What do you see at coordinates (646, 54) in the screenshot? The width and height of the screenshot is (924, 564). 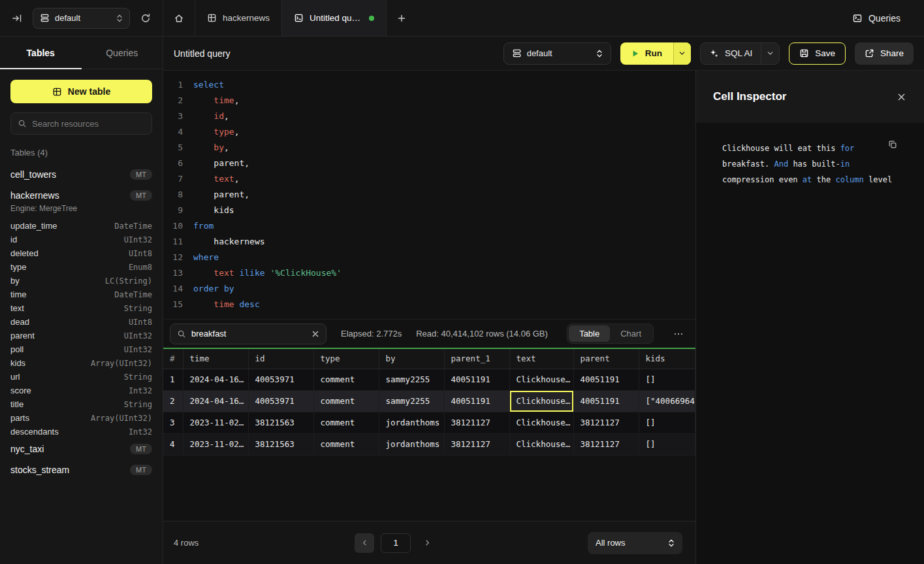 I see `run-button: Run` at bounding box center [646, 54].